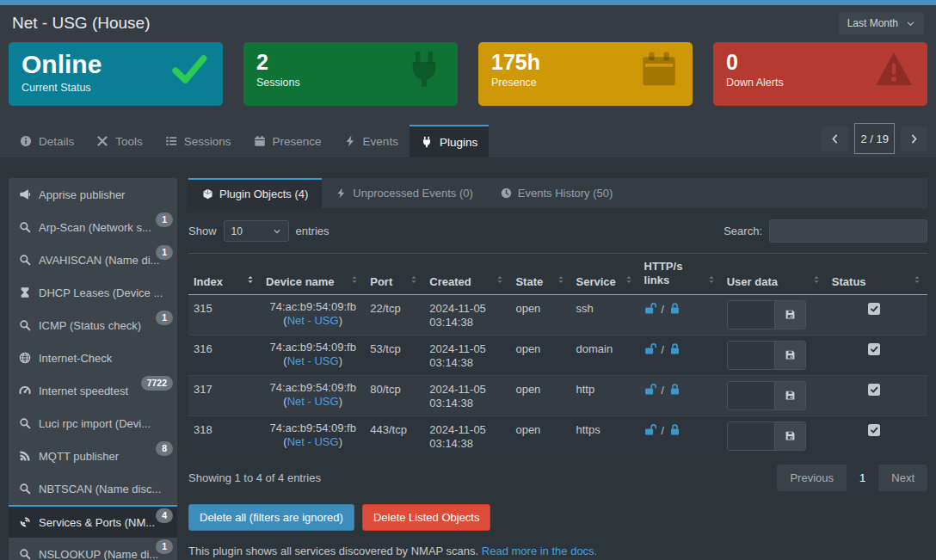 The width and height of the screenshot is (936, 560). I want to click on sidebar-item-internet-check: Internet-Check, so click(93, 358).